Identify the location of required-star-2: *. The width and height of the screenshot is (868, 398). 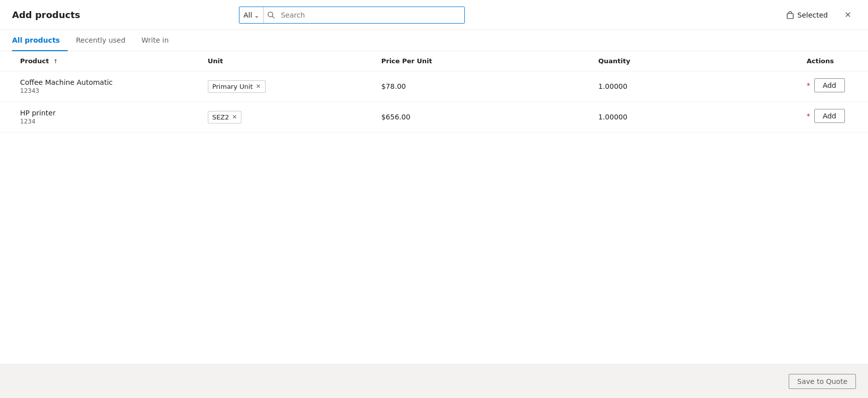
(808, 116).